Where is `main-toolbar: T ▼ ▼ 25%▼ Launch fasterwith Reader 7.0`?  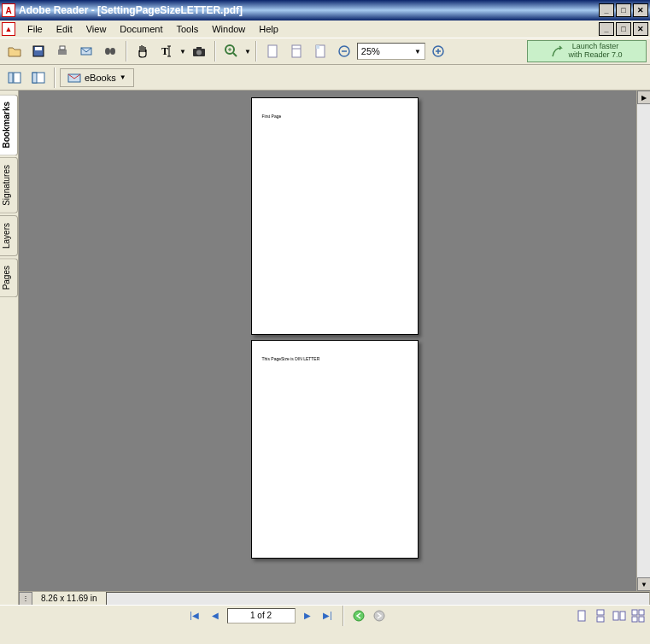
main-toolbar: T ▼ ▼ 25%▼ Launch fasterwith Reader 7.0 is located at coordinates (325, 51).